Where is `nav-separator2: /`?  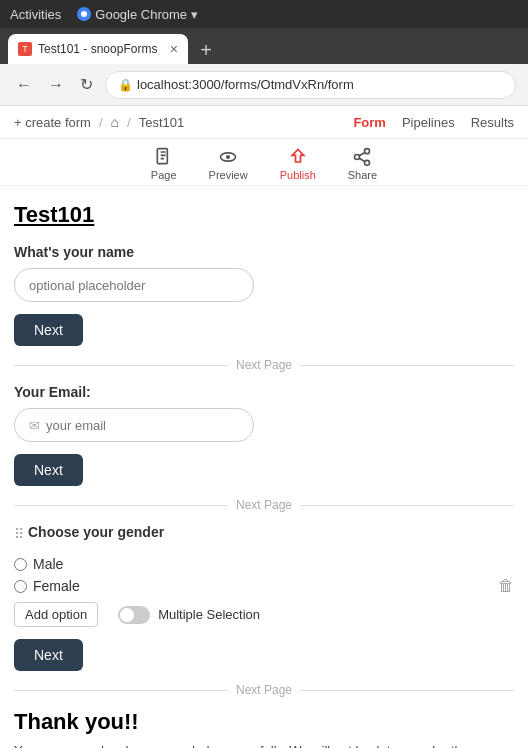 nav-separator2: / is located at coordinates (129, 122).